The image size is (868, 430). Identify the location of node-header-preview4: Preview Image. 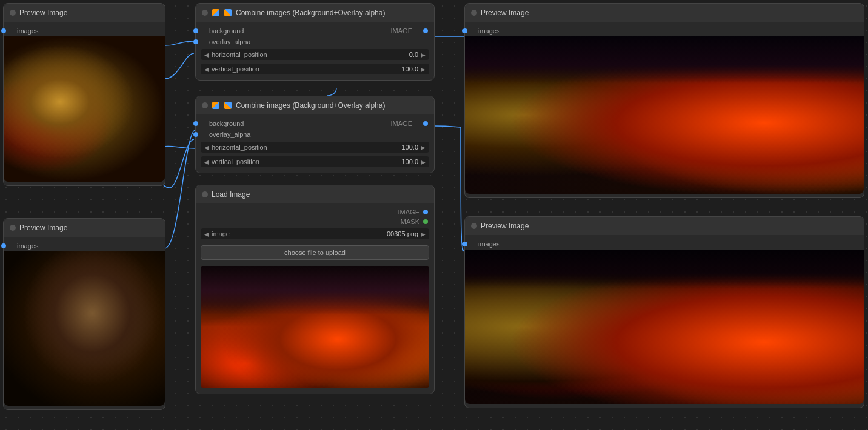
(664, 226).